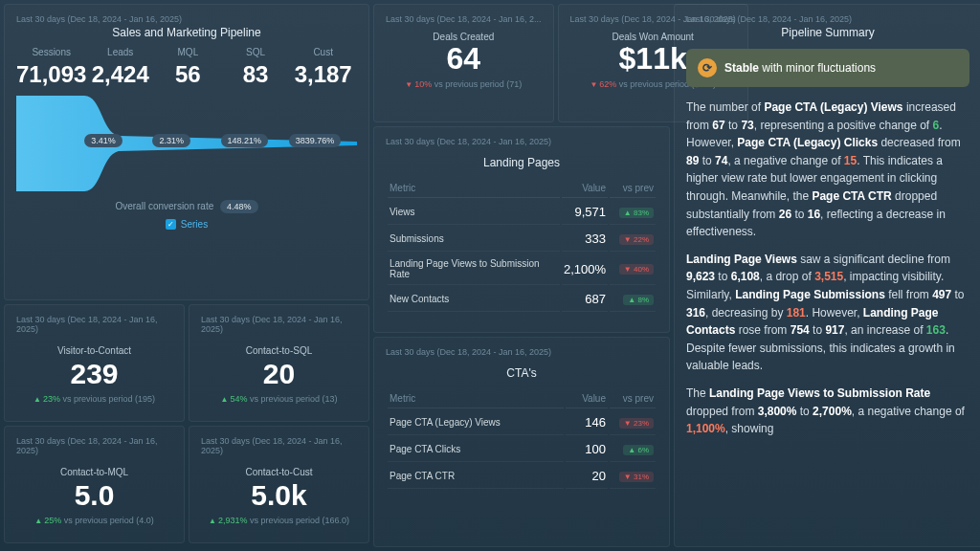 The width and height of the screenshot is (980, 551). I want to click on funnel-chart: 3.41% 2.31% 148.21% 3839.76%, so click(187, 143).